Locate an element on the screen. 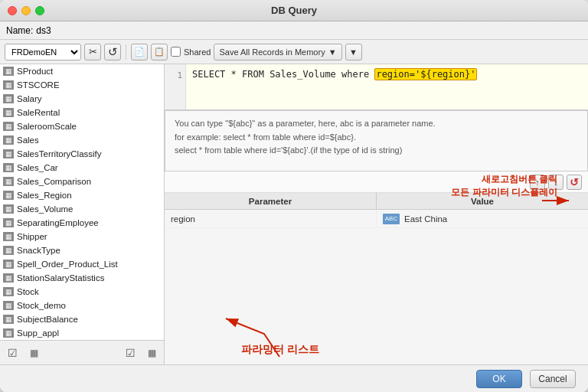 The height and width of the screenshot is (392, 588). param-col-value: Value is located at coordinates (482, 201).